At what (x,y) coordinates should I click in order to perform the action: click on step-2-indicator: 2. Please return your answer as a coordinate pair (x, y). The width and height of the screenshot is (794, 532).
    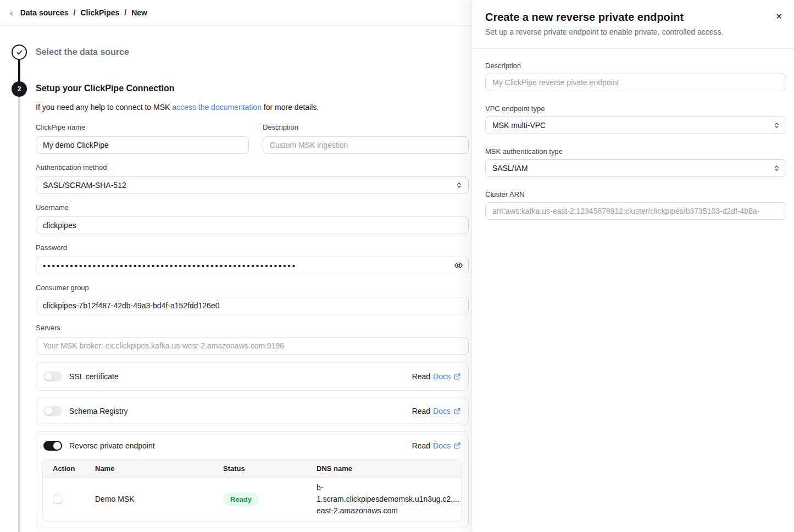
    Looking at the image, I should click on (19, 89).